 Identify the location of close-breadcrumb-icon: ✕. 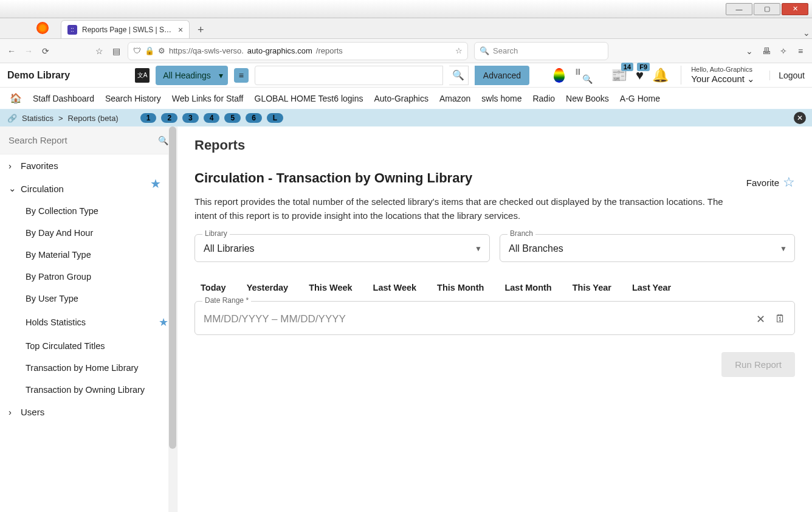
(800, 118).